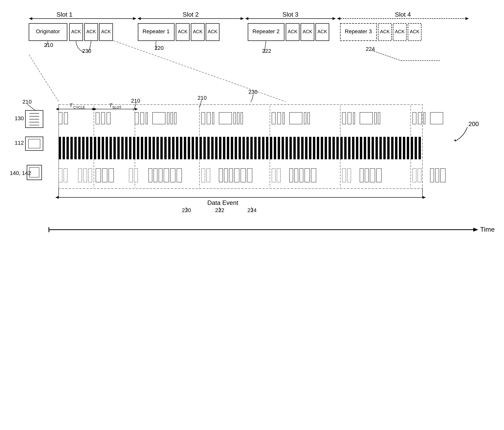 Image resolution: width=504 pixels, height=430 pixels. I want to click on ref-210-bottom-left: 210, so click(136, 101).